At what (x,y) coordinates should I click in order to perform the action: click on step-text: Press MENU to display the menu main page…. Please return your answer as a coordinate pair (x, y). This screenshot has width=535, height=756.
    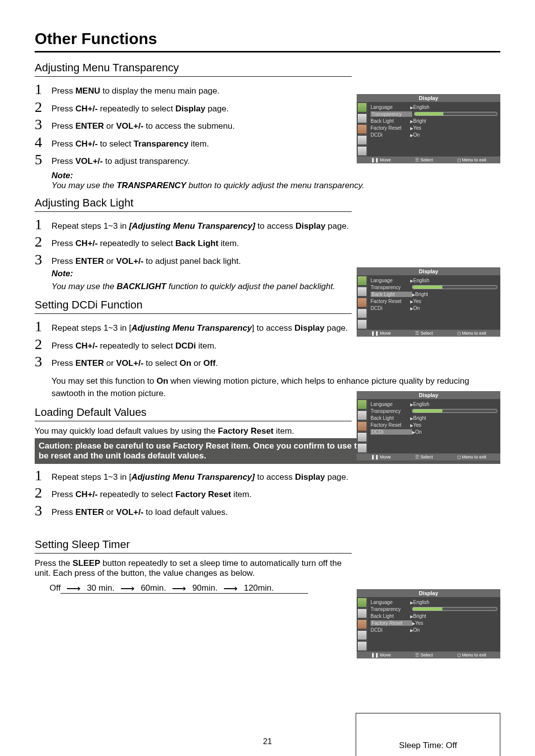
    Looking at the image, I should click on (136, 90).